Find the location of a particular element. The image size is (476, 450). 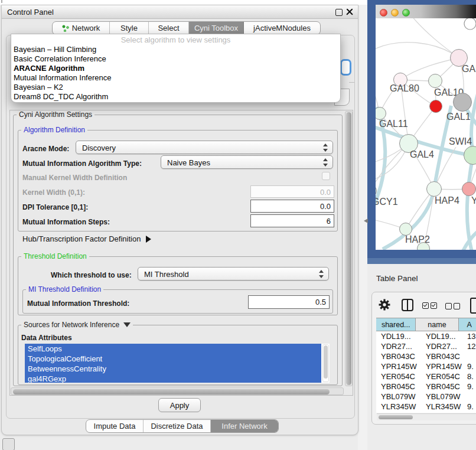

control-panel-titlebar: Control Panel is located at coordinates (180, 12).